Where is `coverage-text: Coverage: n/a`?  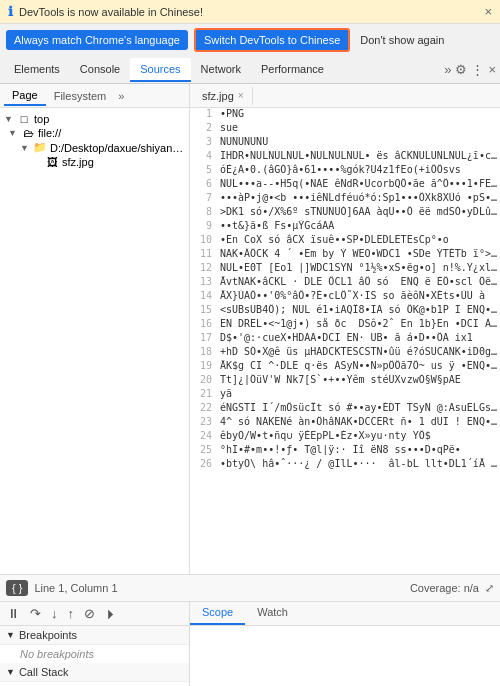 coverage-text: Coverage: n/a is located at coordinates (444, 588).